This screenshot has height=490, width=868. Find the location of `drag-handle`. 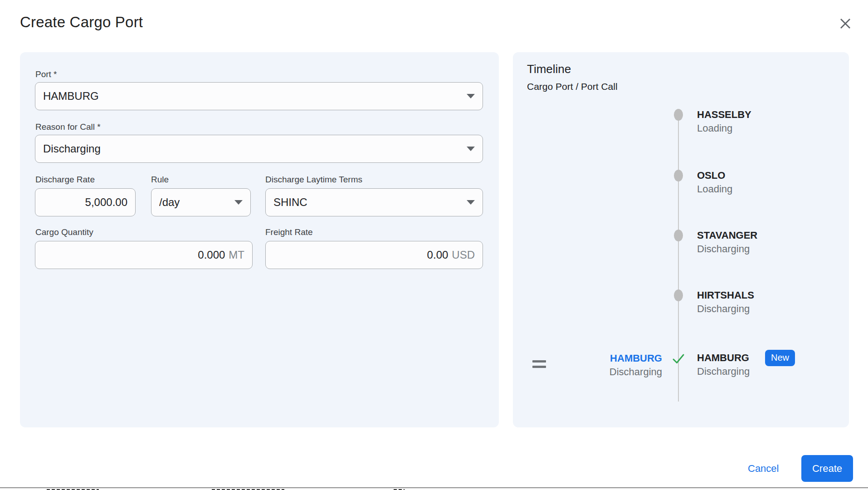

drag-handle is located at coordinates (539, 364).